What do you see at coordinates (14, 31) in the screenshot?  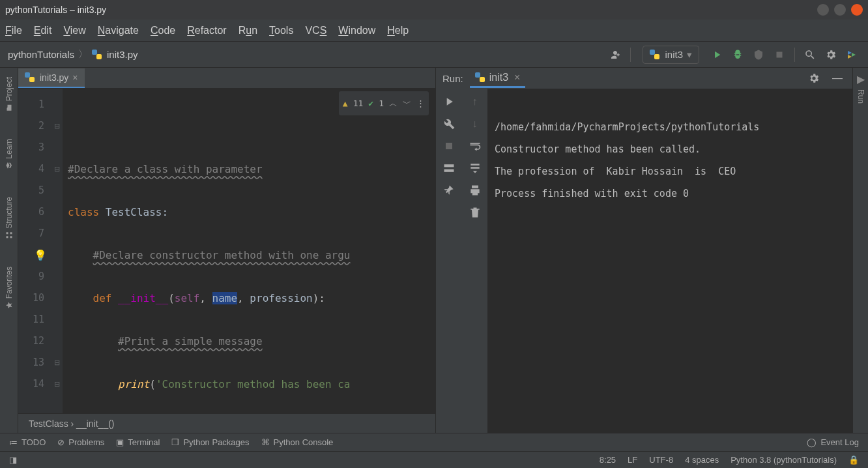 I see `menu-file: File` at bounding box center [14, 31].